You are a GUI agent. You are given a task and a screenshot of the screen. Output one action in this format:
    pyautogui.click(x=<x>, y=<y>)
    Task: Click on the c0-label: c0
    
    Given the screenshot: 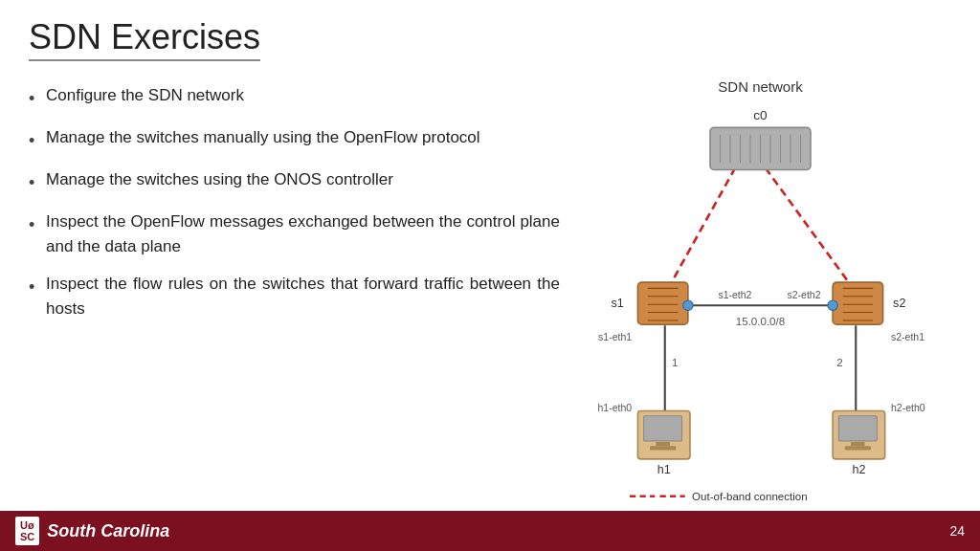 What is the action you would take?
    pyautogui.click(x=760, y=115)
    